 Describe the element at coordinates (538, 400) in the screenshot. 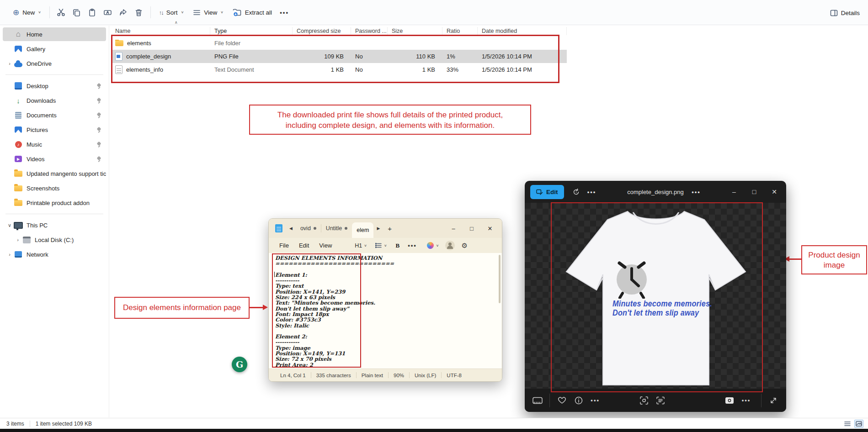

I see `filmstrip-toggle-button` at that location.